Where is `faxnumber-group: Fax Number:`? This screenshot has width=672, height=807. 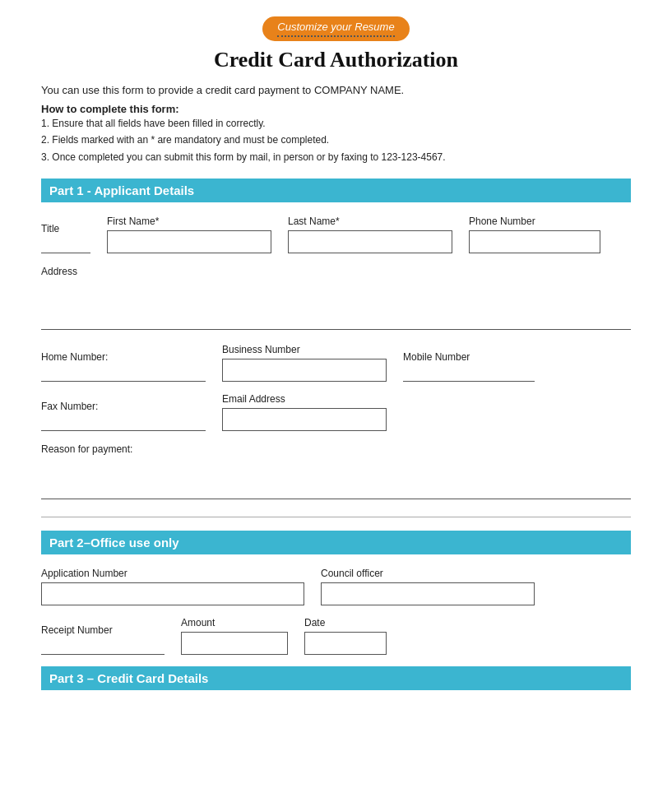
faxnumber-group: Fax Number: is located at coordinates (123, 416).